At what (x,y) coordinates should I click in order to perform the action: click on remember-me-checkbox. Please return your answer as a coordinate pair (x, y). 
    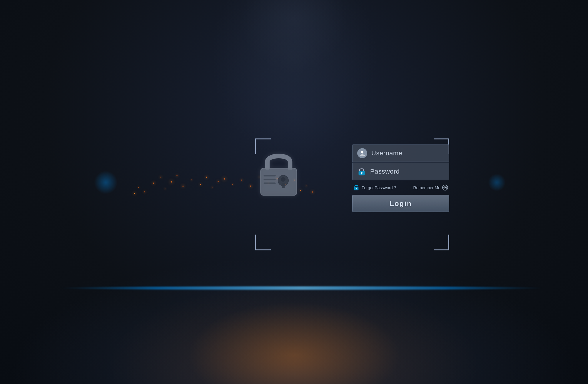
    Looking at the image, I should click on (445, 187).